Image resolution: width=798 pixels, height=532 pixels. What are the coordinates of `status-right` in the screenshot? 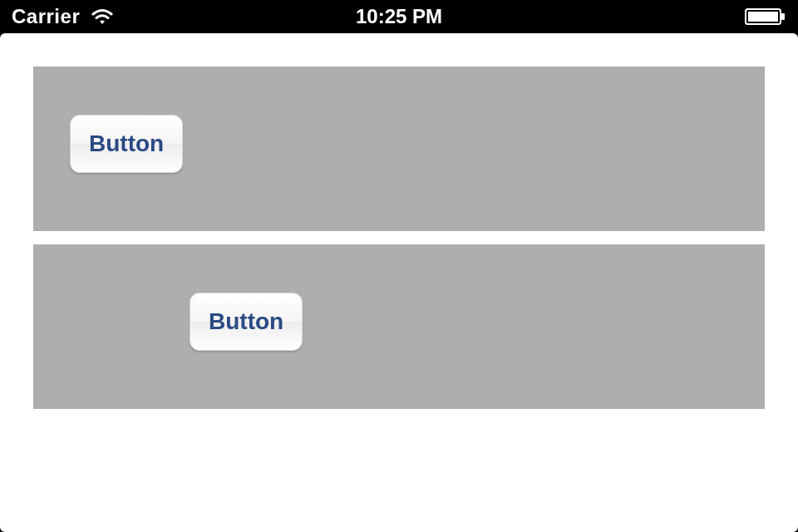 It's located at (766, 17).